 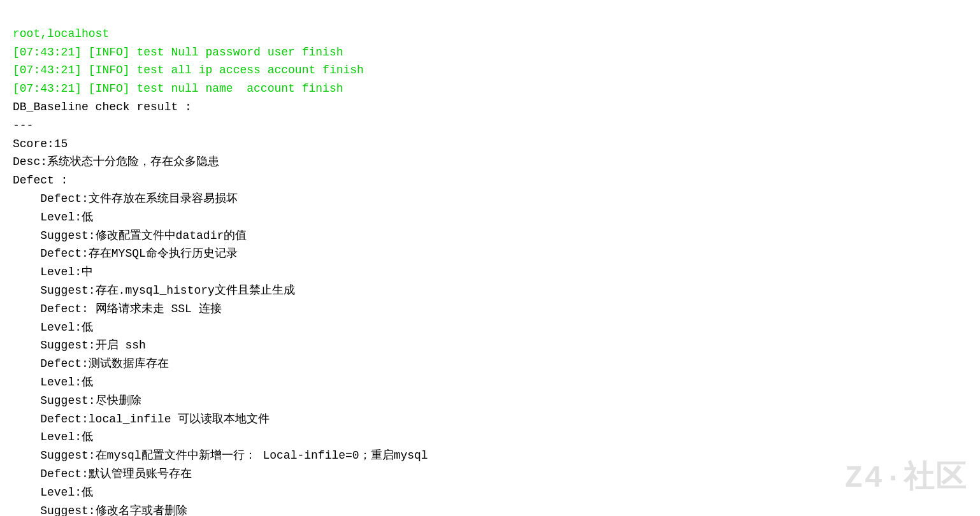 I want to click on terminal-line-4: DB_Baseline check result :, so click(x=102, y=107).